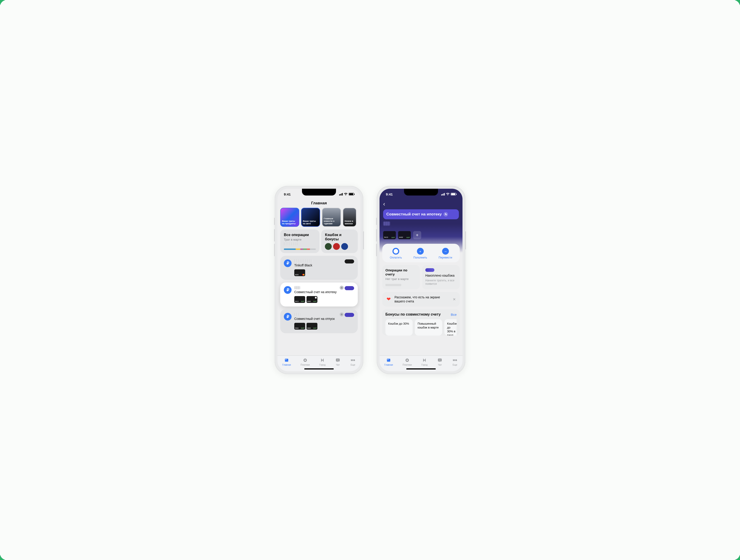 The image size is (740, 560). Describe the element at coordinates (312, 300) in the screenshot. I see `card-thumbnail: 6060МИР` at that location.